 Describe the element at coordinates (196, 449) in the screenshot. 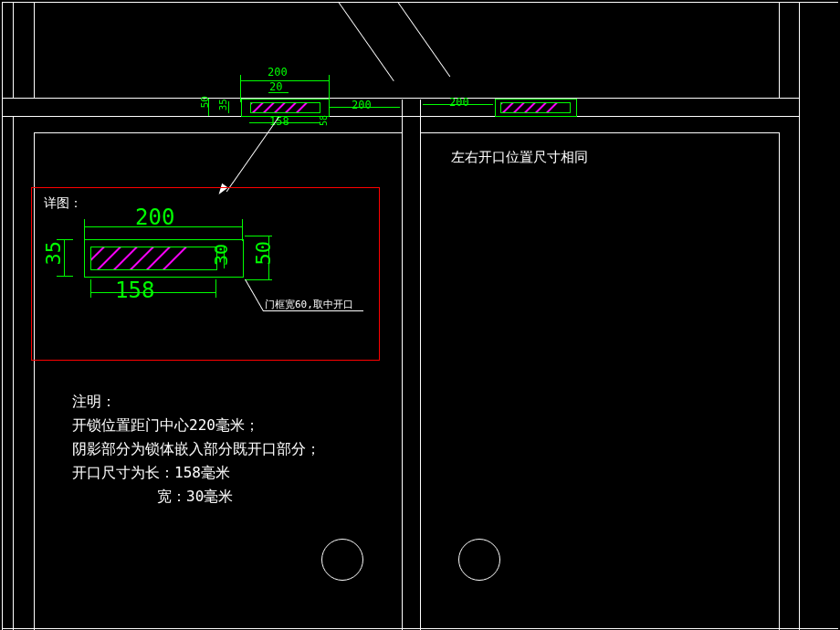

I see `notes-l2: 阴影部分为锁体嵌入部分既开口部分；` at that location.